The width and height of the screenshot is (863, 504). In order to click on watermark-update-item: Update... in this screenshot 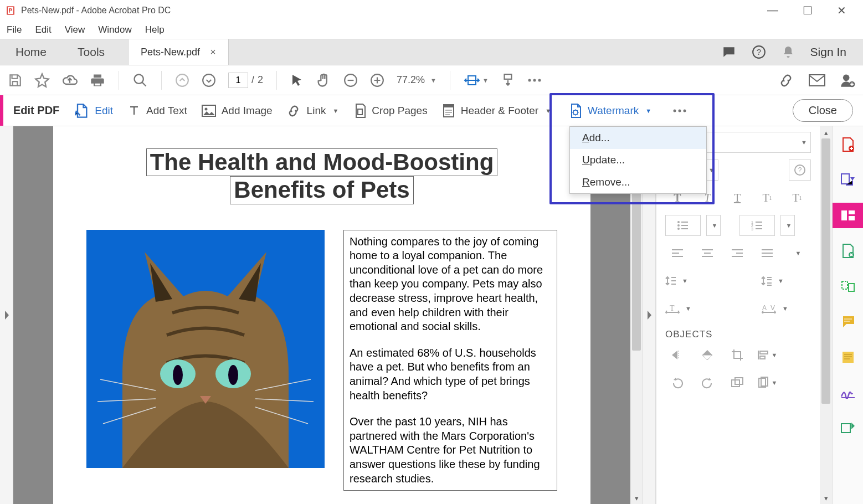, I will do `click(638, 160)`.